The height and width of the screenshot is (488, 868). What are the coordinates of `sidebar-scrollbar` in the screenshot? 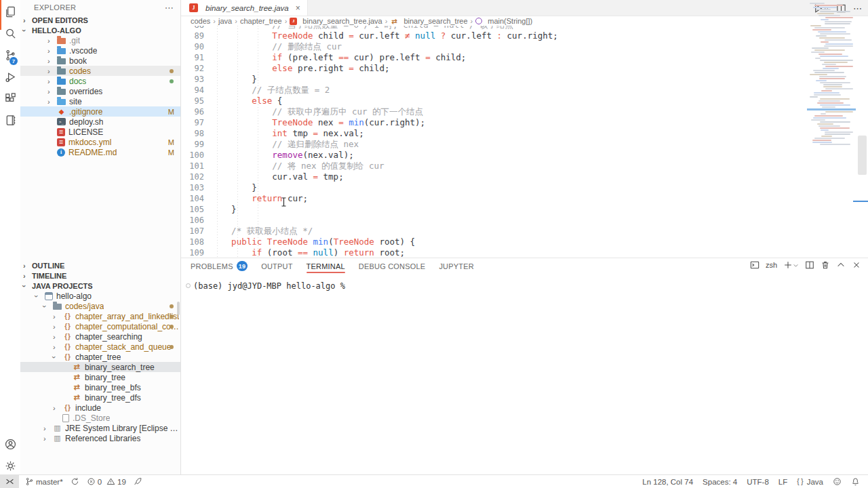 It's located at (178, 308).